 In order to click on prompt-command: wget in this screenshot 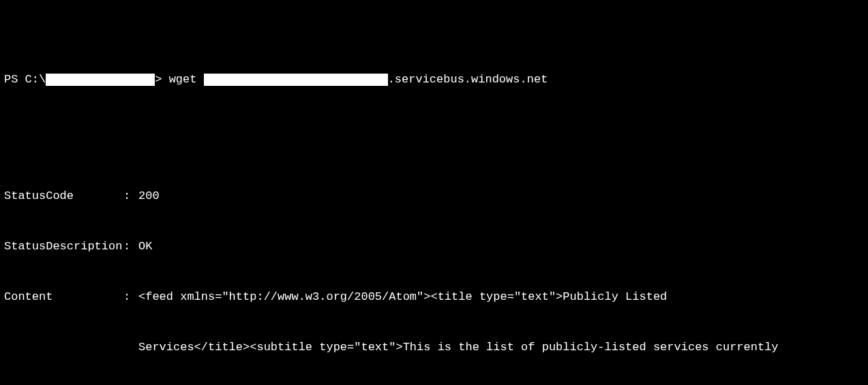, I will do `click(187, 80)`.